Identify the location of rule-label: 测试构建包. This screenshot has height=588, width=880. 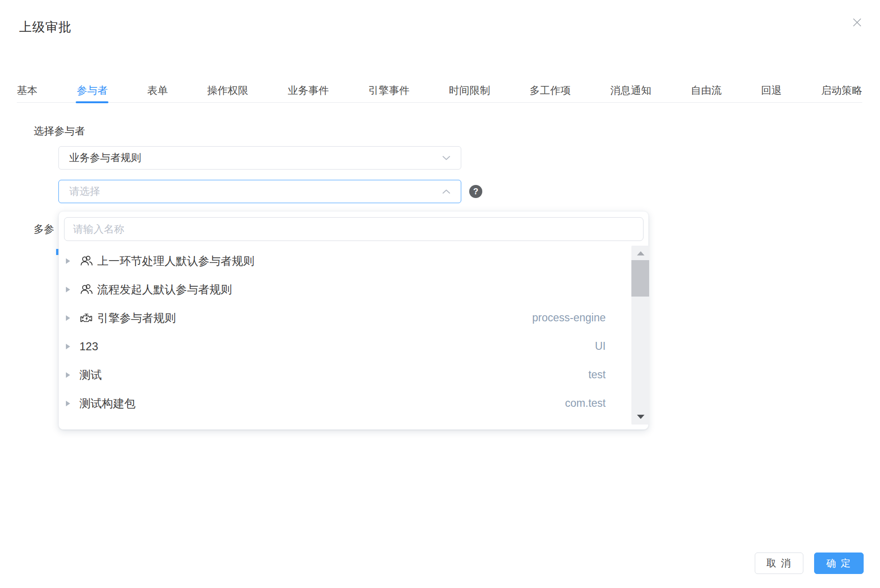
(107, 404).